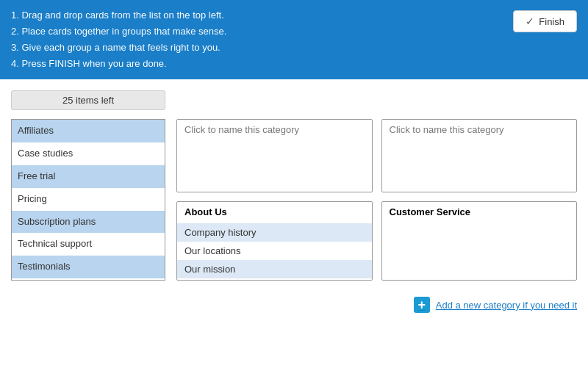 The width and height of the screenshot is (588, 390). What do you see at coordinates (275, 251) in the screenshot?
I see `category-items: Company historyOur locationsOur mission` at bounding box center [275, 251].